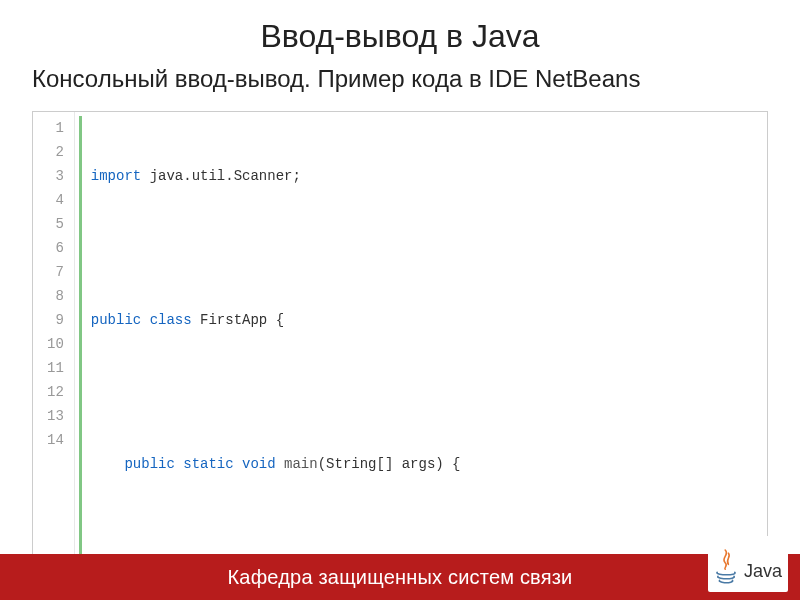  Describe the element at coordinates (726, 566) in the screenshot. I see `java-cup-icon` at that location.